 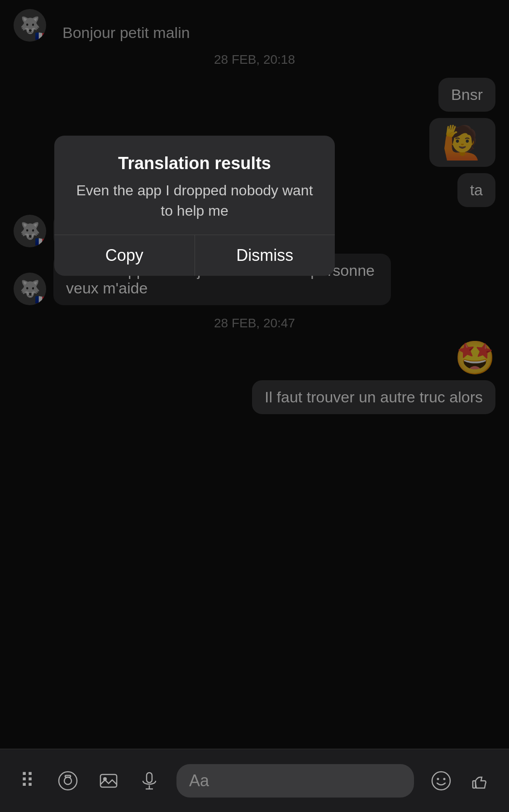 I want to click on image-icon, so click(x=109, y=781).